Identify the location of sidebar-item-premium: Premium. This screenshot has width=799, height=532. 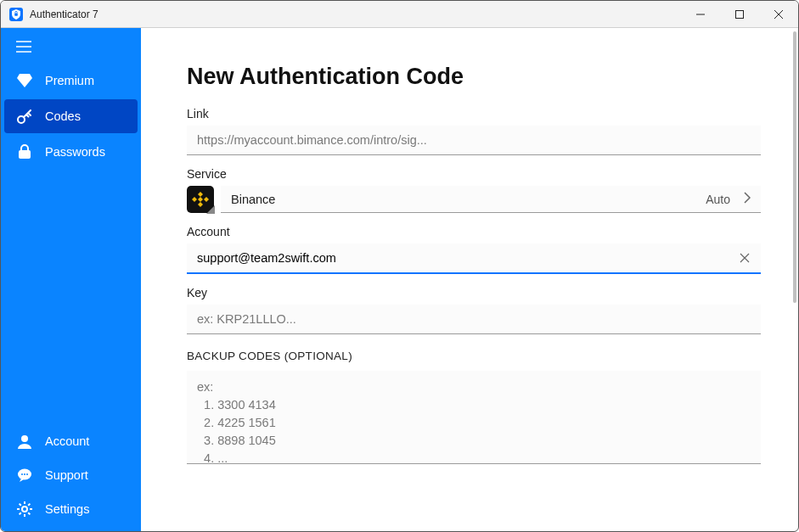
(71, 81).